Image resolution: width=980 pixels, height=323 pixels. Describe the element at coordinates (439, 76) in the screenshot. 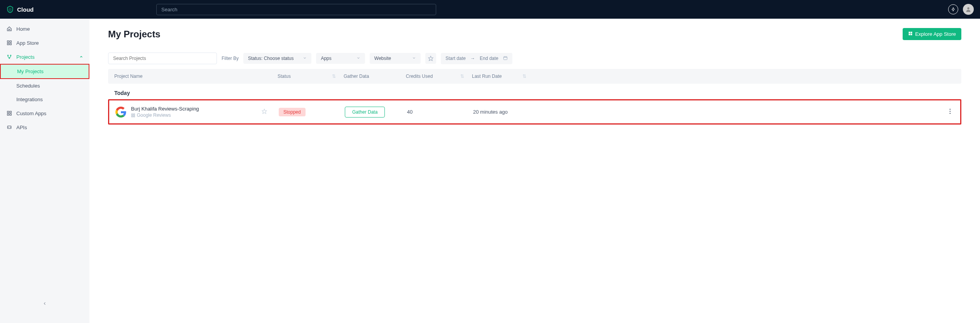

I see `column-header-credits: Credits Used ⇅` at that location.